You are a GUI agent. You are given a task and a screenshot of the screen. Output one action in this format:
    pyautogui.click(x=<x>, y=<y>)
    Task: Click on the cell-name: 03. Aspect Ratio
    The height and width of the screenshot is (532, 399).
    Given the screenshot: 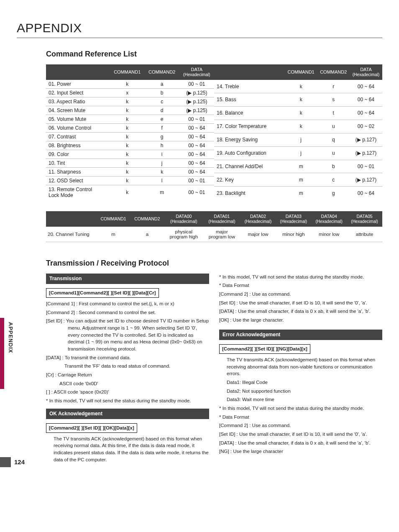 What is the action you would take?
    pyautogui.click(x=78, y=102)
    